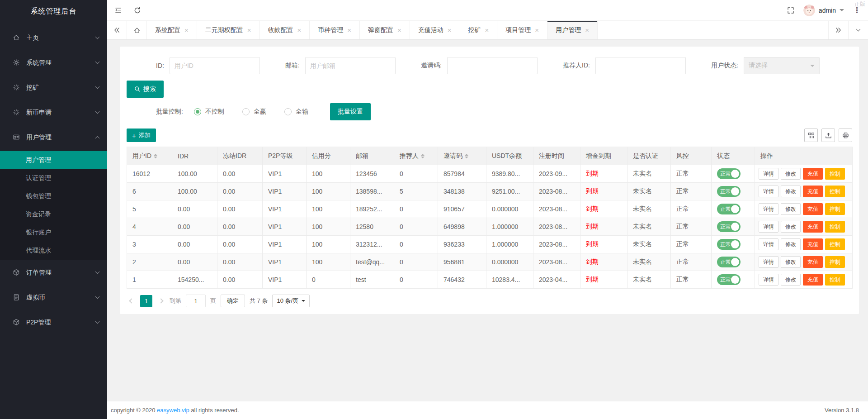  Describe the element at coordinates (492, 66) in the screenshot. I see `invite-code-input` at that location.